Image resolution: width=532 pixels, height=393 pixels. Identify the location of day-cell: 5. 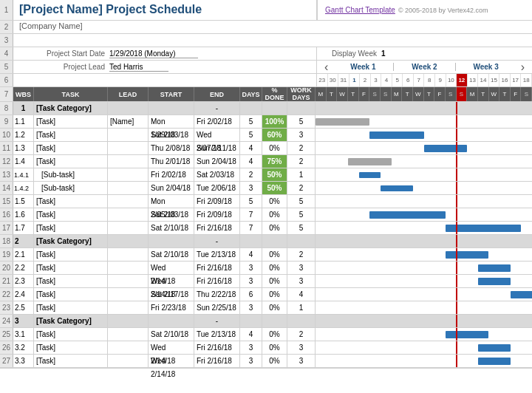
(398, 80).